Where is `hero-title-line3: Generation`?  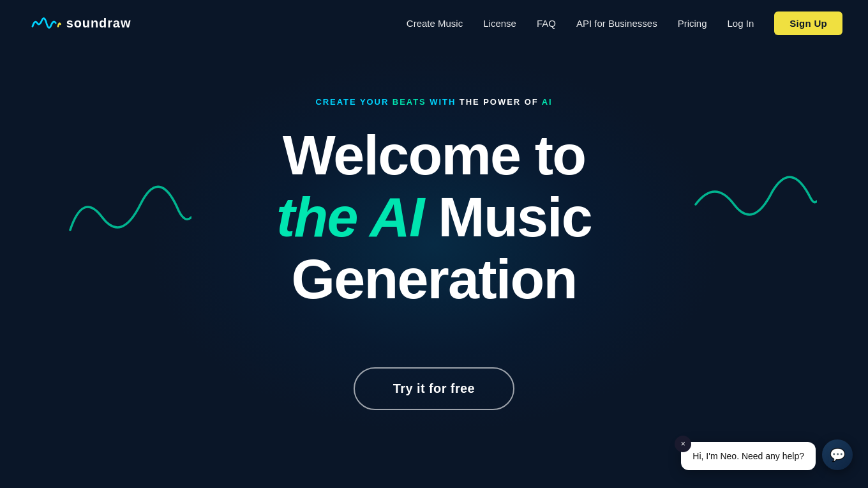
hero-title-line3: Generation is located at coordinates (434, 280).